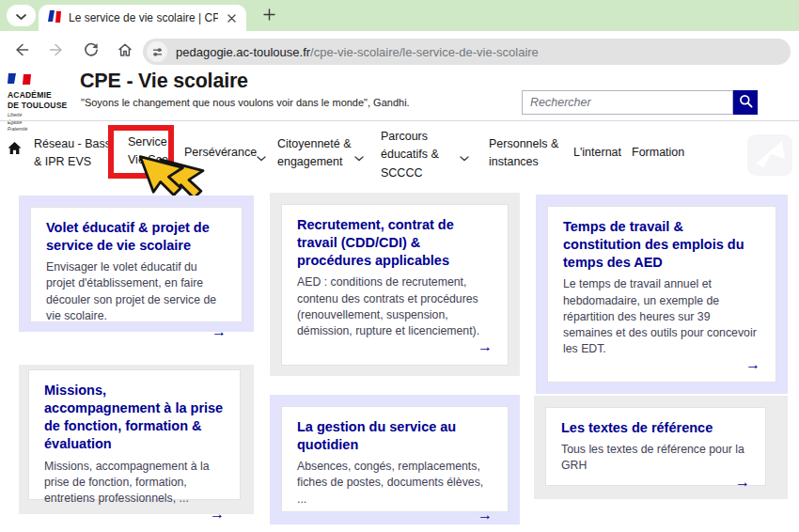 This screenshot has height=532, width=799. Describe the element at coordinates (136, 237) in the screenshot. I see `card-title: Volet éducatif & projet de service de vi…` at that location.